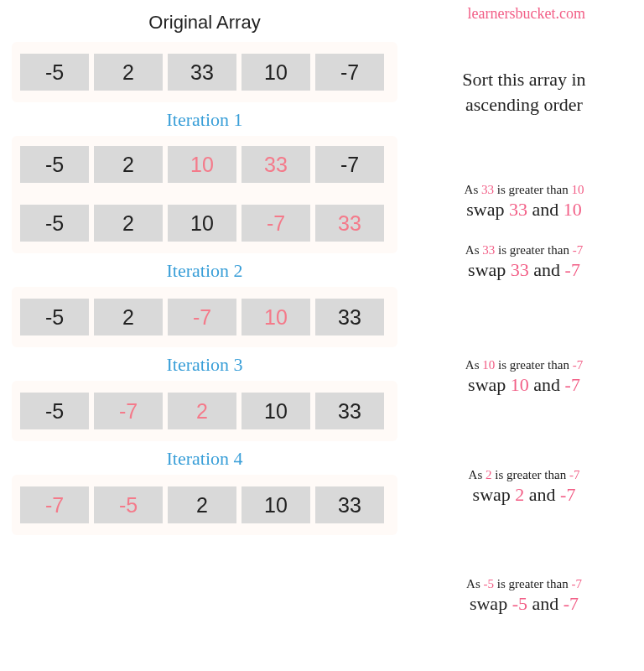 The height and width of the screenshot is (671, 644). Describe the element at coordinates (205, 411) in the screenshot. I see `iteration-3-panel: -5-721033` at that location.